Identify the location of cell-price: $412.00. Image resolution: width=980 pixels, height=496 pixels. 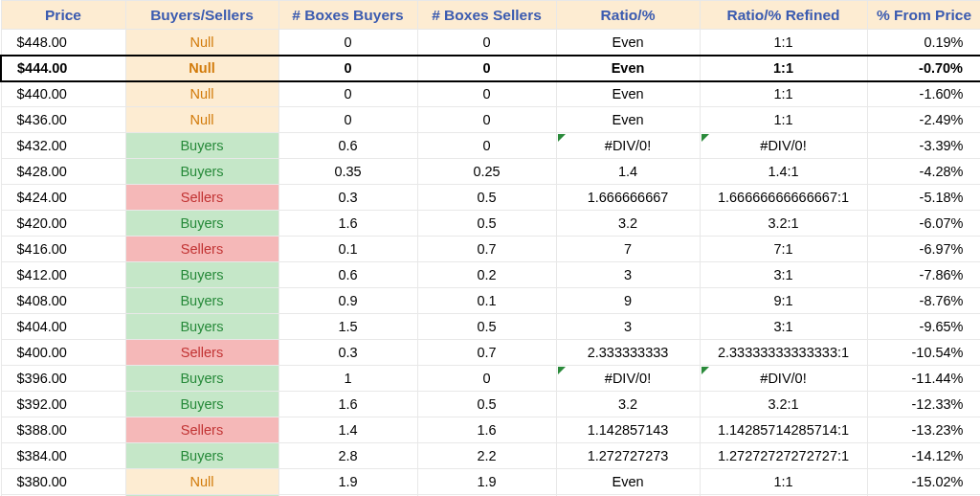
(63, 276).